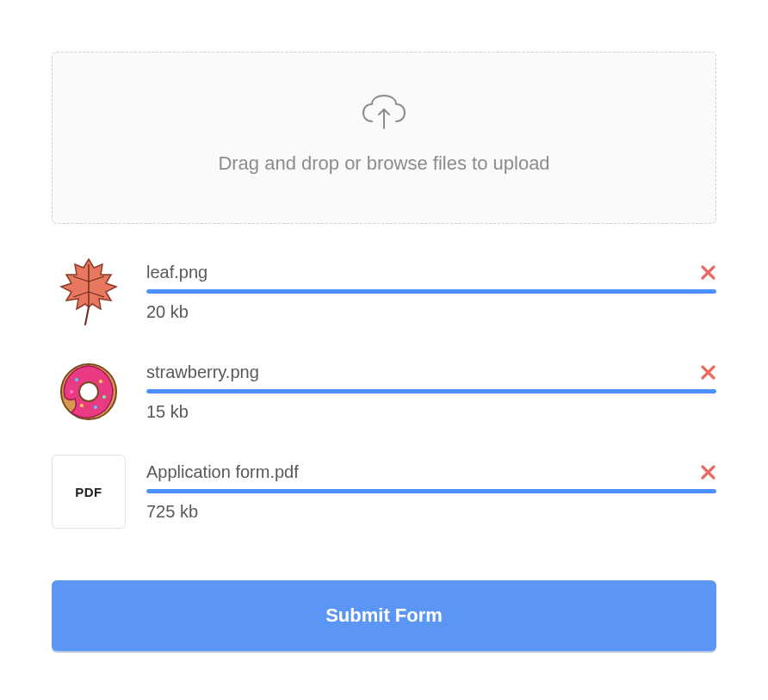 This screenshot has width=768, height=700. Describe the element at coordinates (89, 492) in the screenshot. I see `file-thumbnail-pdf: PDF` at that location.